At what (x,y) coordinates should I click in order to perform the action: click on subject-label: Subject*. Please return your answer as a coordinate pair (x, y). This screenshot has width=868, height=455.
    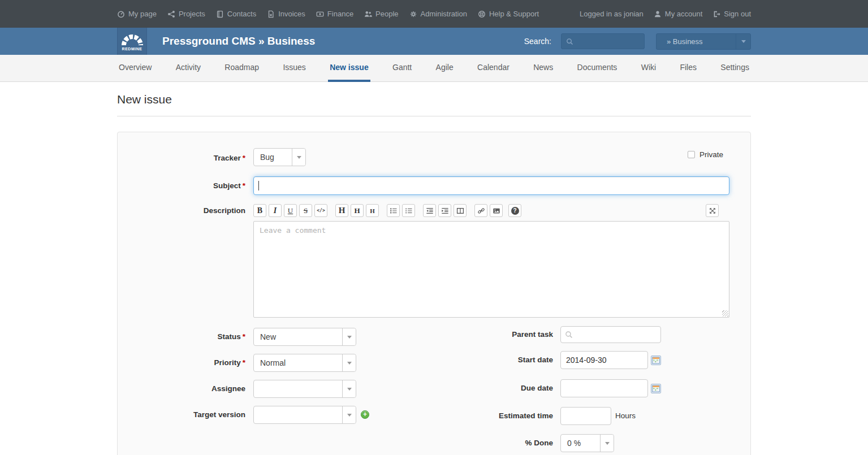
    Looking at the image, I should click on (182, 185).